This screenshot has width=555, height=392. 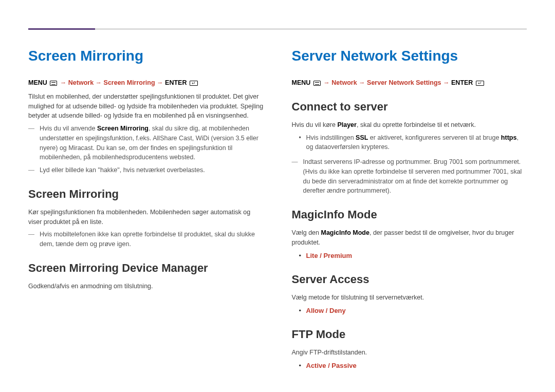 I want to click on note-list: Hvis du vil anvende Screen Mirroring, sk…, so click(x=146, y=150).